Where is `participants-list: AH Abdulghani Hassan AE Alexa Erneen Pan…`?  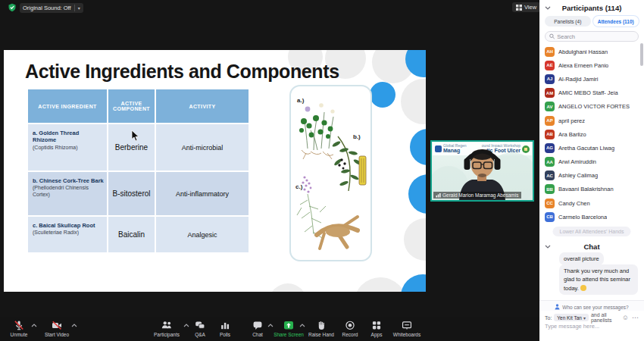 participants-list: AH Abdulghani Hassan AE Alexa Erneen Pan… is located at coordinates (592, 134).